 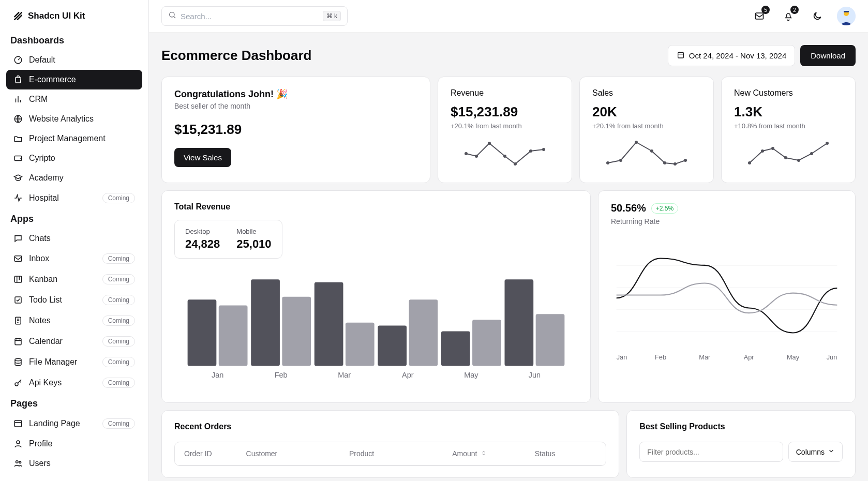 I want to click on sidebar-item-landing: Landing Page Coming, so click(x=74, y=424).